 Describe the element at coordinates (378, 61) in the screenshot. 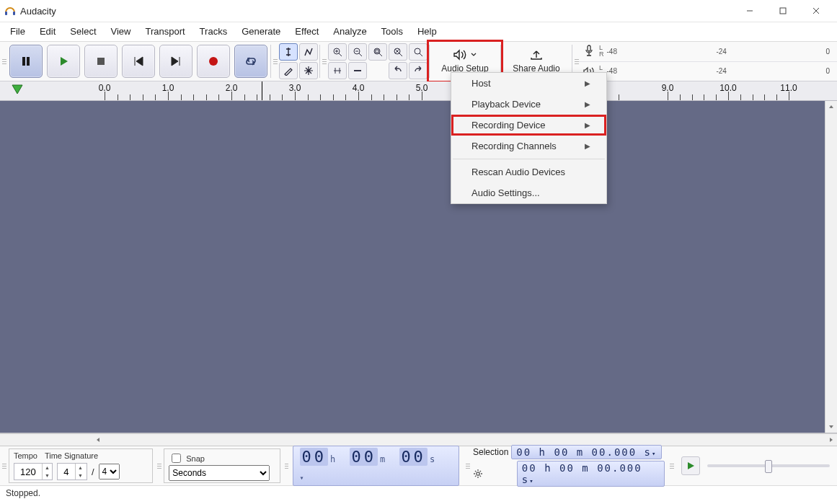

I see `zoom-tools` at that location.